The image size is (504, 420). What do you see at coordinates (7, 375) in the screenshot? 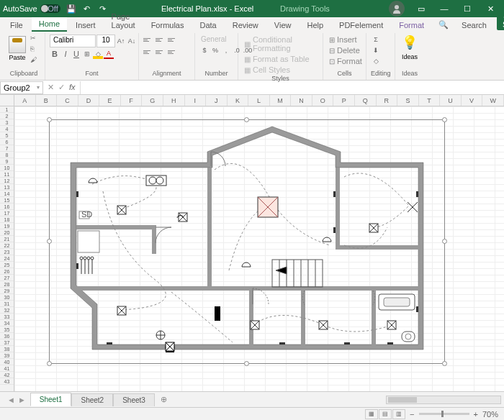
I see `row-header: 42` at bounding box center [7, 375].